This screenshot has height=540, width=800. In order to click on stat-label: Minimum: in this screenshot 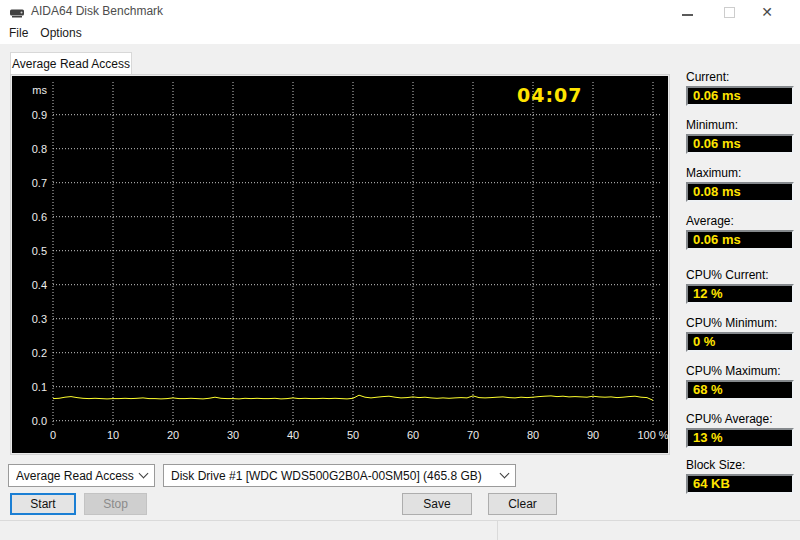, I will do `click(740, 124)`.